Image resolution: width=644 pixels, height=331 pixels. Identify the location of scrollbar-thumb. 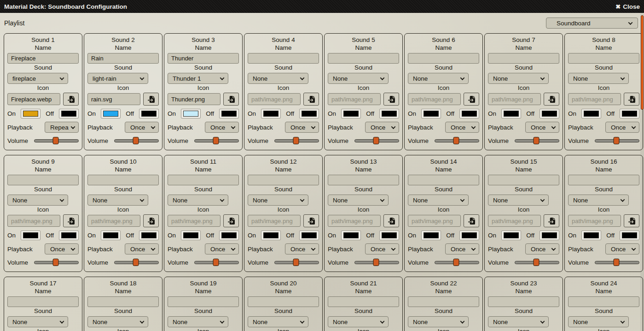
(642, 63).